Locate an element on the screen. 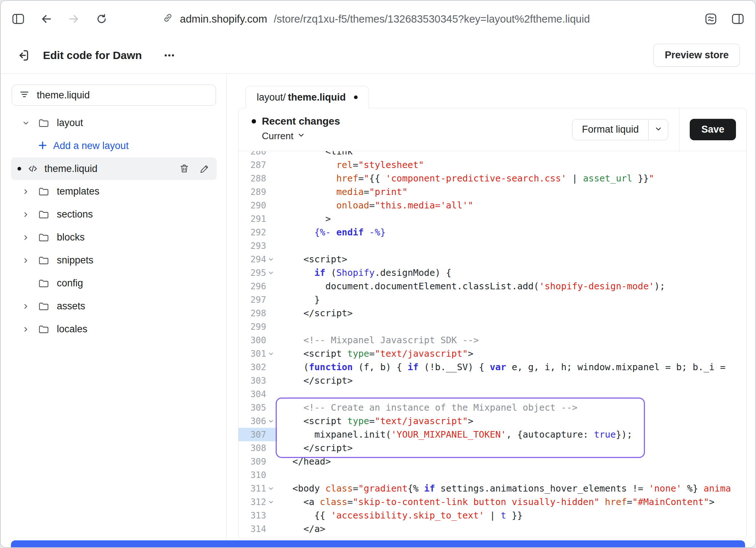 The height and width of the screenshot is (548, 756). sidebar-toggle-icon is located at coordinates (18, 19).